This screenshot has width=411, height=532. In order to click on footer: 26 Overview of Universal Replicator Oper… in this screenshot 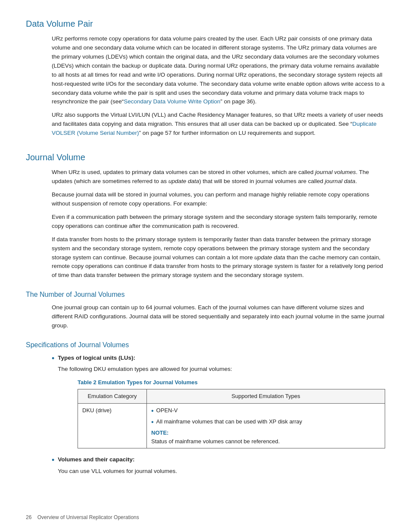, I will do `click(83, 517)`.